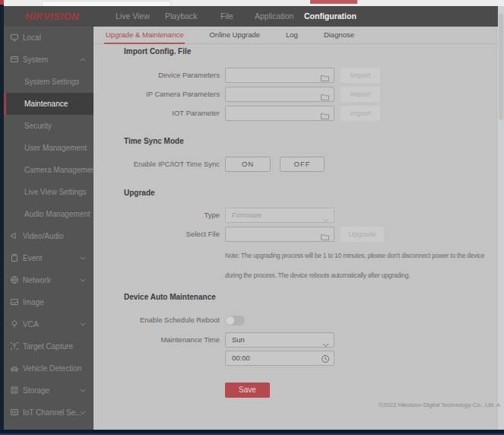 The width and height of the screenshot is (504, 435). What do you see at coordinates (296, 358) in the screenshot?
I see `maintenance-time-row: 00:00` at bounding box center [296, 358].